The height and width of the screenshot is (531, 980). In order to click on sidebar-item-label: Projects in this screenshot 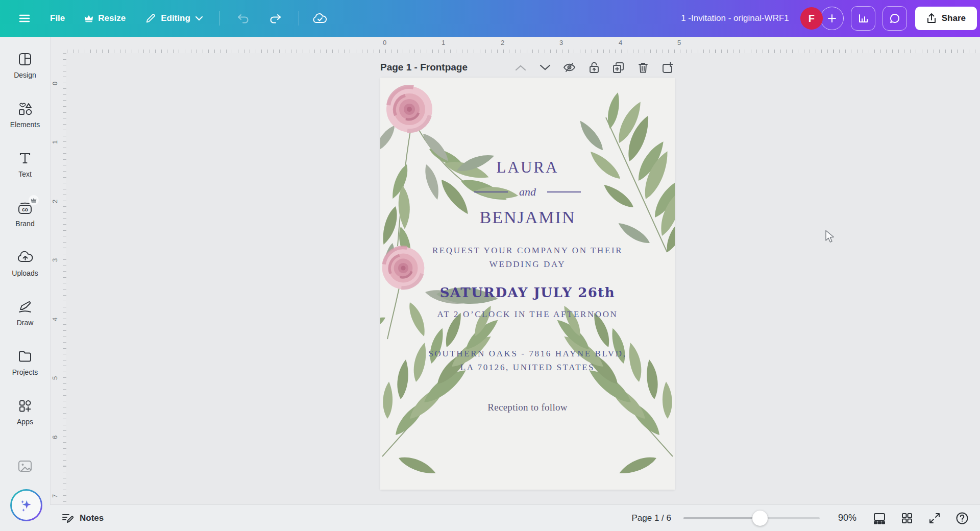, I will do `click(26, 372)`.